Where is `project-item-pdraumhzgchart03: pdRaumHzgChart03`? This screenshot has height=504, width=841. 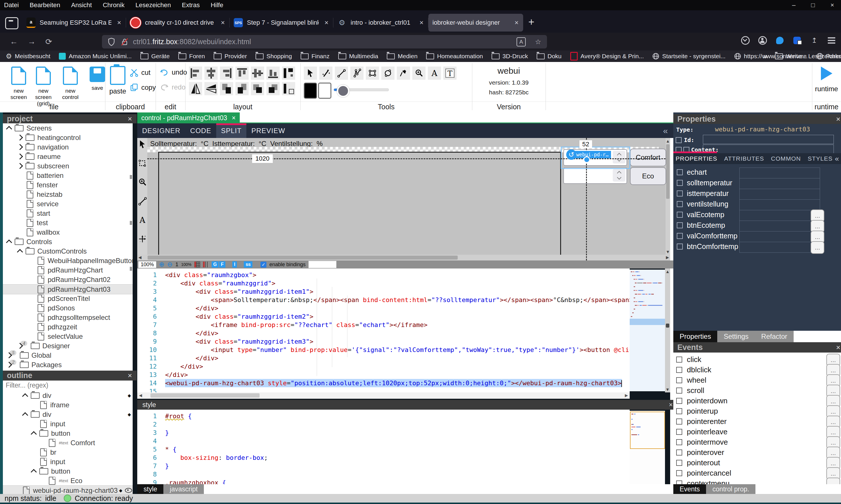 project-item-pdraumhzgchart03: pdRaumHzgChart03 is located at coordinates (68, 289).